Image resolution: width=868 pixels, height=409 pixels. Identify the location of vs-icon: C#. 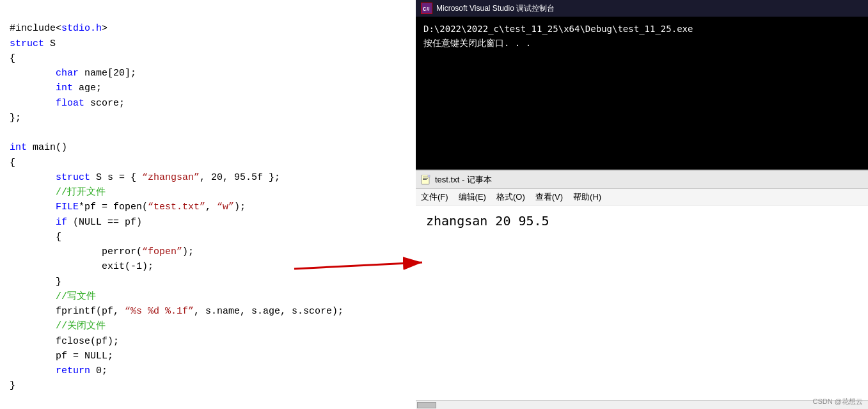
(427, 8).